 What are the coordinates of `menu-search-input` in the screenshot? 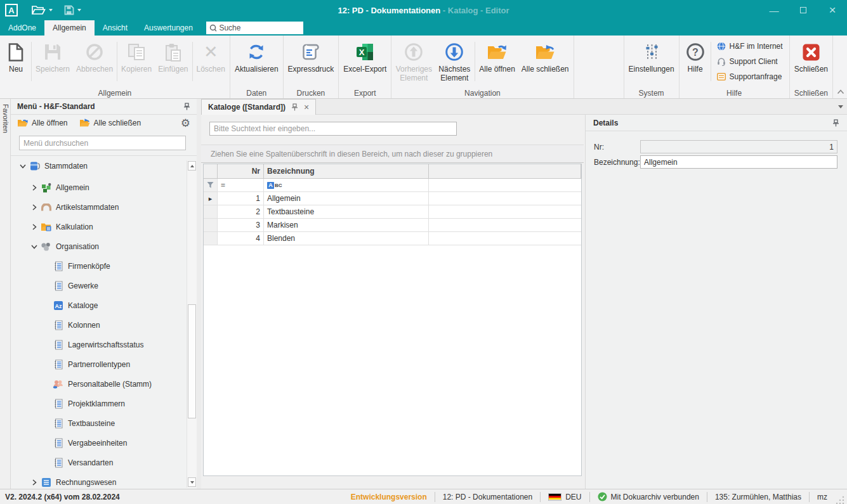 It's located at (103, 143).